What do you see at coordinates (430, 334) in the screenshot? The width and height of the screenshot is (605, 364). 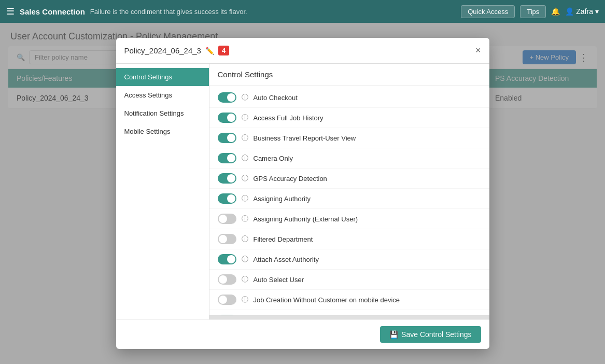 I see `save-control-settings-button: 💾 Save Control Settings` at bounding box center [430, 334].